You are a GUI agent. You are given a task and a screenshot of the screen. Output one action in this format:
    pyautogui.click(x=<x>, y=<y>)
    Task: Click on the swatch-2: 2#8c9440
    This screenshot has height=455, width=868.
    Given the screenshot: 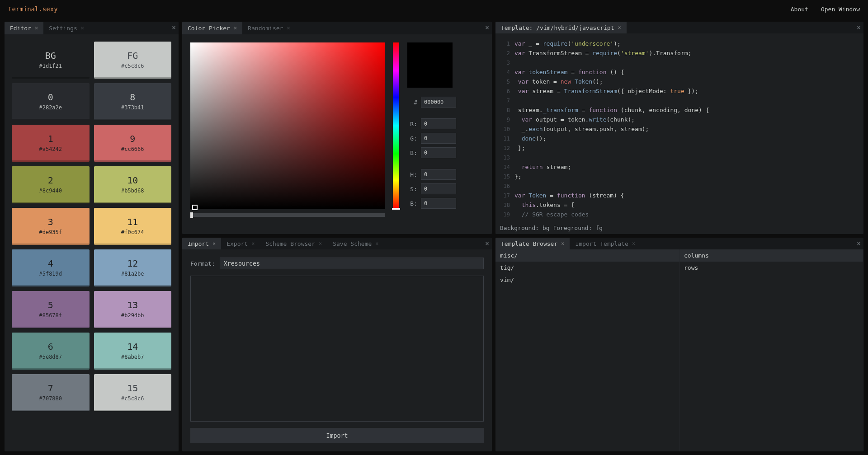 What is the action you would take?
    pyautogui.click(x=51, y=185)
    